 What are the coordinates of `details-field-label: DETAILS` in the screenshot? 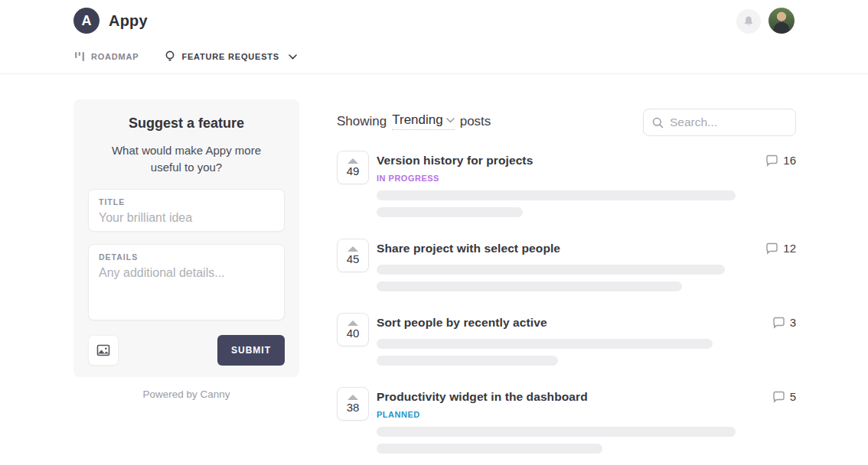 It's located at (187, 257).